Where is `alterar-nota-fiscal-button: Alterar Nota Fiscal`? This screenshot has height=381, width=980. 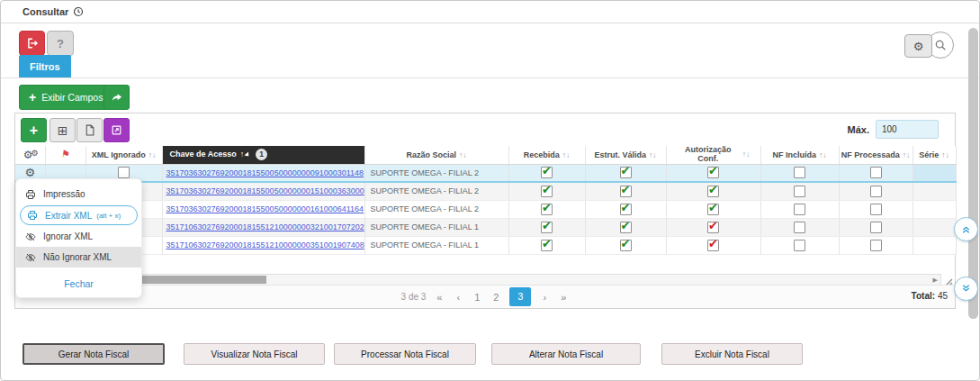
alterar-nota-fiscal-button: Alterar Nota Fiscal is located at coordinates (566, 354).